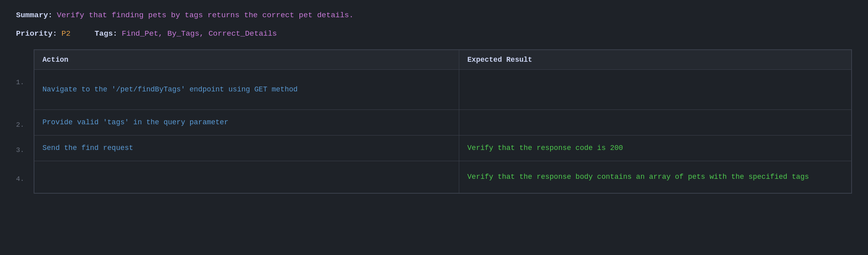  What do you see at coordinates (25, 125) in the screenshot?
I see `step-number-2: 2.` at bounding box center [25, 125].